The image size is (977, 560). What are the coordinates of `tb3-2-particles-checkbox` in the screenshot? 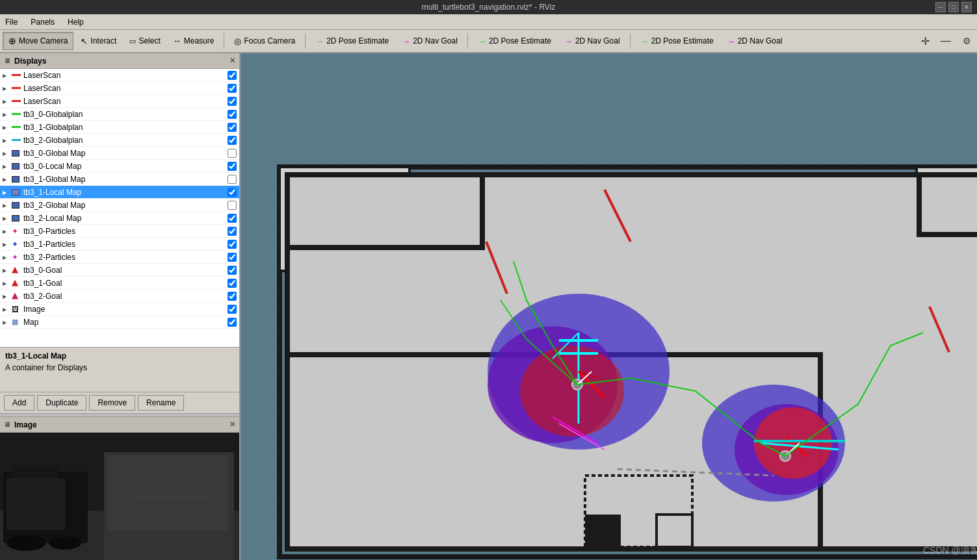 It's located at (232, 257).